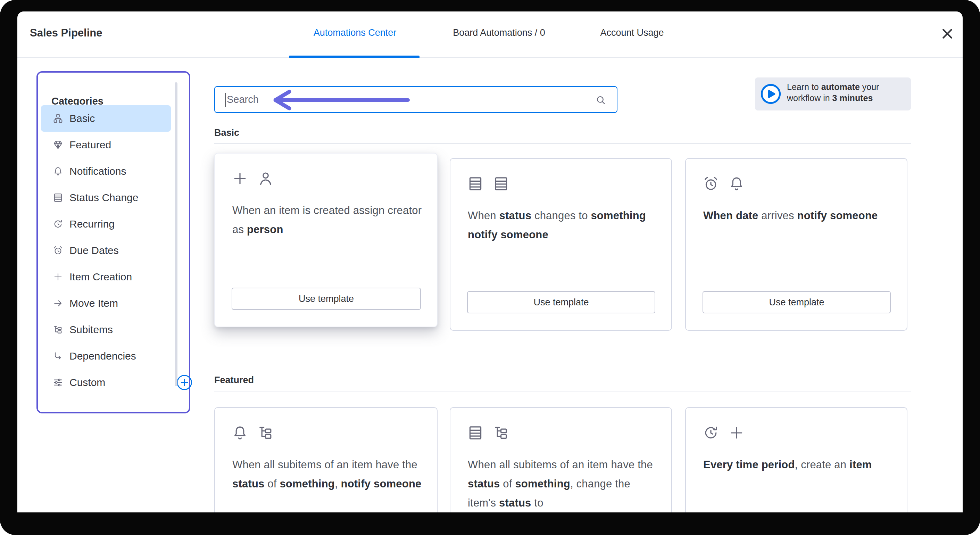 Image resolution: width=980 pixels, height=535 pixels. Describe the element at coordinates (226, 100) in the screenshot. I see `text-caret` at that location.